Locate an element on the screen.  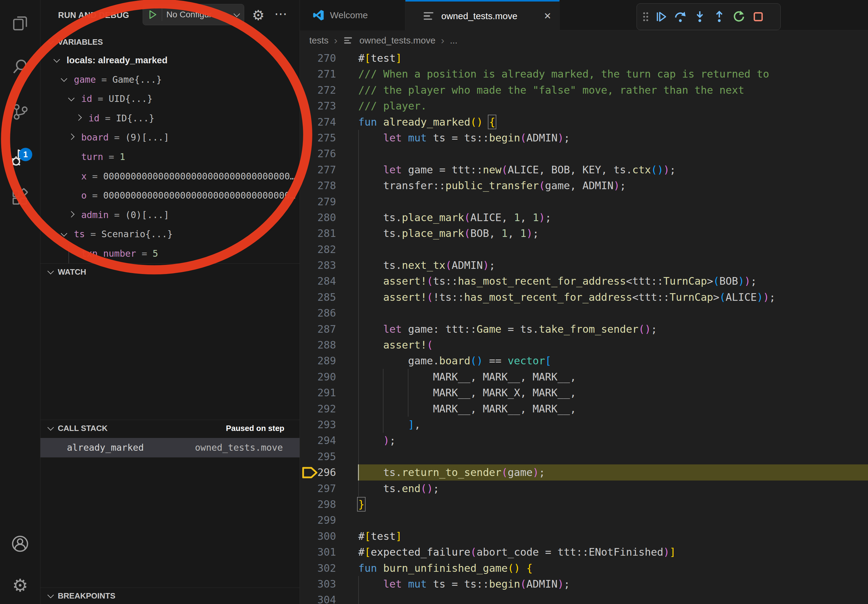
code-line: 298} is located at coordinates (584, 504).